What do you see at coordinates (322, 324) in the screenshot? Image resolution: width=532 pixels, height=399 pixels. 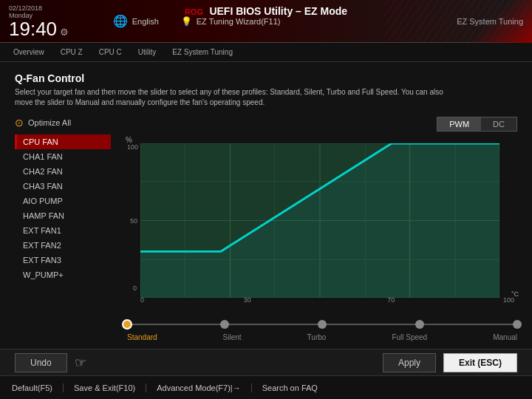 I see `profile-slider-track` at bounding box center [322, 324].